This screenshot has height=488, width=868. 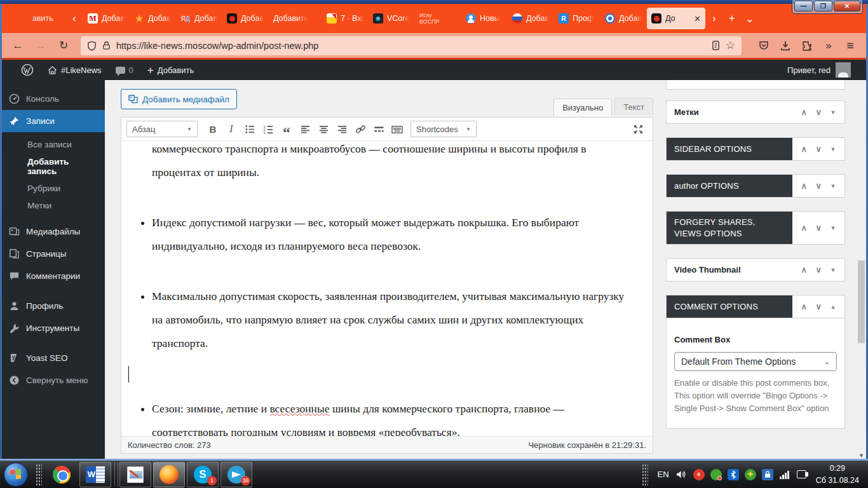 What do you see at coordinates (438, 18) in the screenshot?
I see `browser-tab: ИскуВОСПР` at bounding box center [438, 18].